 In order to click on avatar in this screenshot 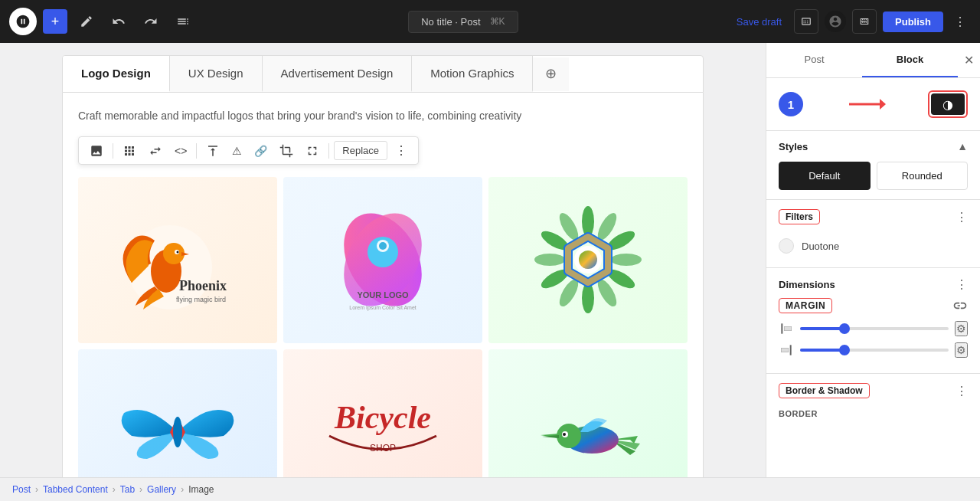, I will do `click(835, 21)`.